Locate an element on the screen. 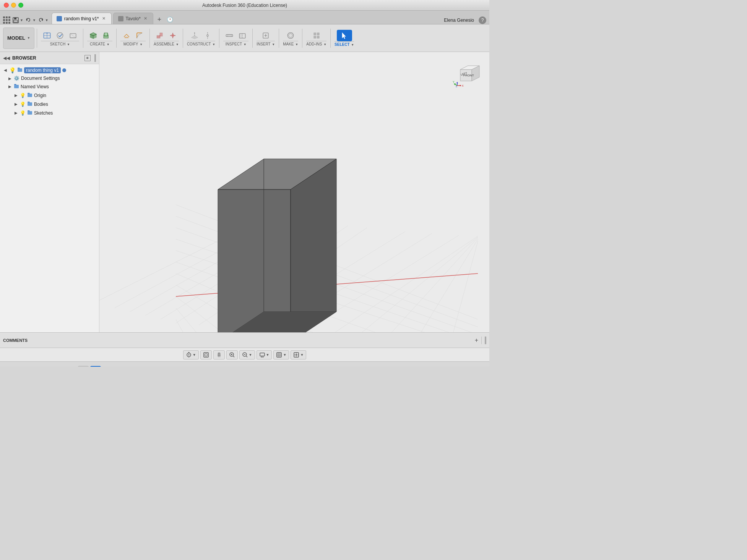  settings-gear-button is located at coordinates (479, 367).